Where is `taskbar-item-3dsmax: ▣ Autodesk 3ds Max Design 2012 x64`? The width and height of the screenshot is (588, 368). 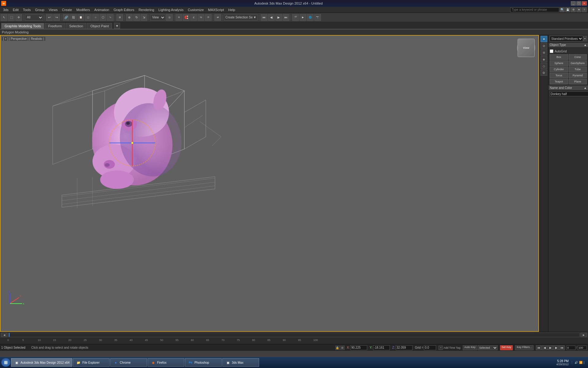
taskbar-item-3dsmax: ▣ Autodesk 3ds Max Design 2012 x64 is located at coordinates (42, 362).